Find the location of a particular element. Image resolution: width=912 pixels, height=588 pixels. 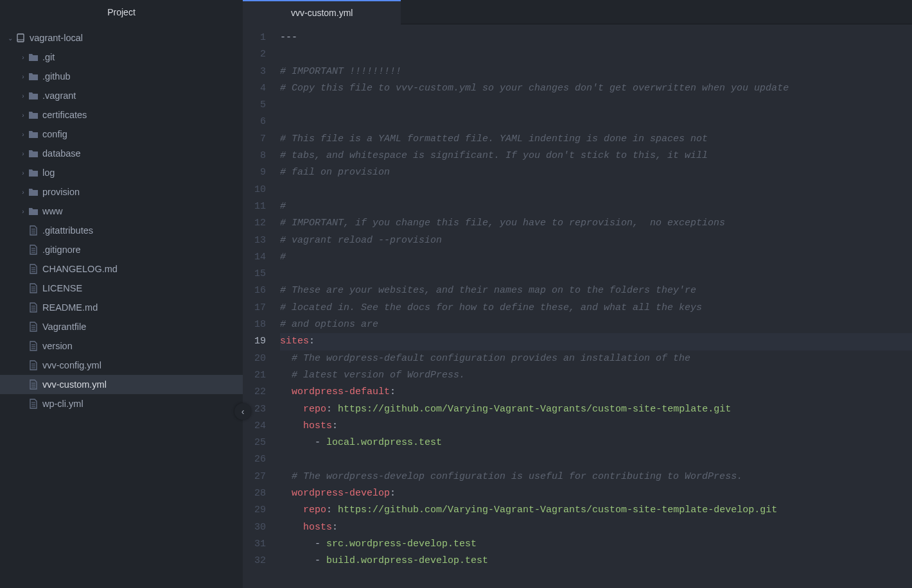

code-line: # This file is a YAML formatted file. YA… is located at coordinates (596, 139).